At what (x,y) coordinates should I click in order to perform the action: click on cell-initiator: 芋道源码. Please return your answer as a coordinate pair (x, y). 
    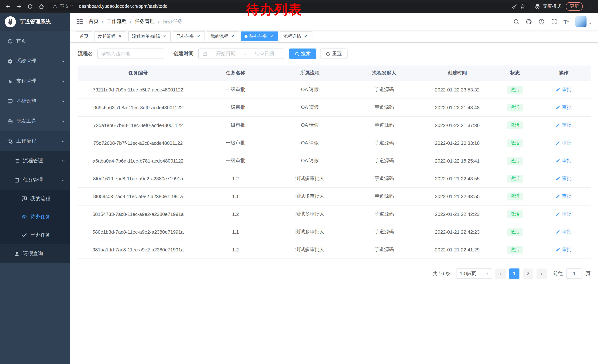
    Looking at the image, I should click on (384, 143).